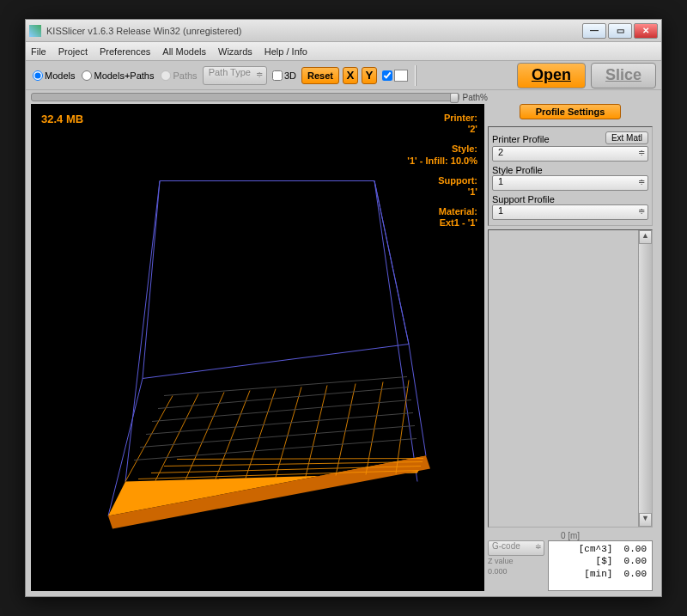  I want to click on z-value: 0.000, so click(516, 572).